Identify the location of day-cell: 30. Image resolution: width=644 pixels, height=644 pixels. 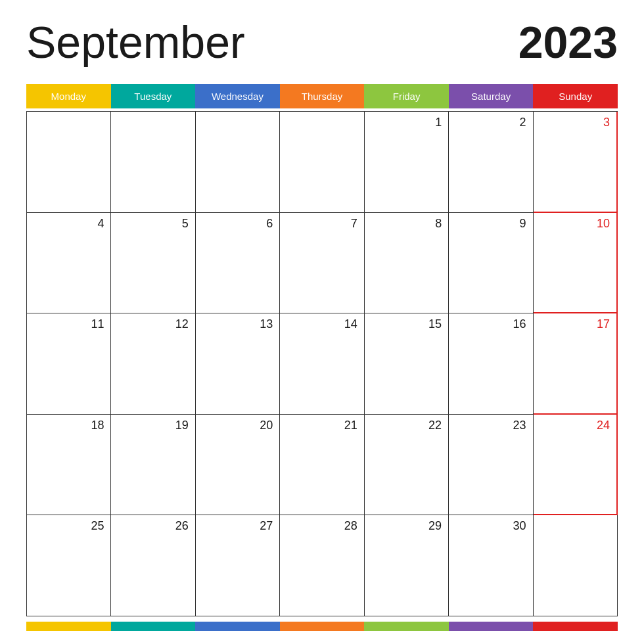
(491, 566).